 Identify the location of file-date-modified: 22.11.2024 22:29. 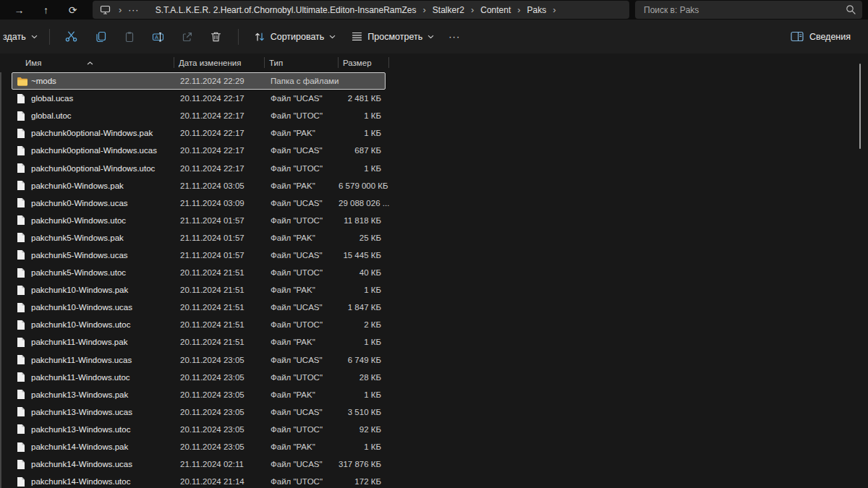
(220, 81).